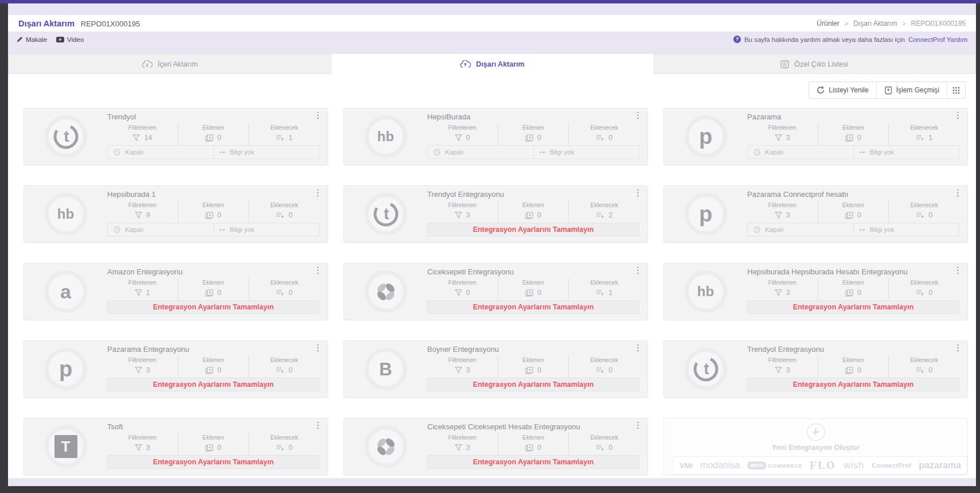 This screenshot has height=493, width=980. I want to click on article-button: Makale, so click(32, 40).